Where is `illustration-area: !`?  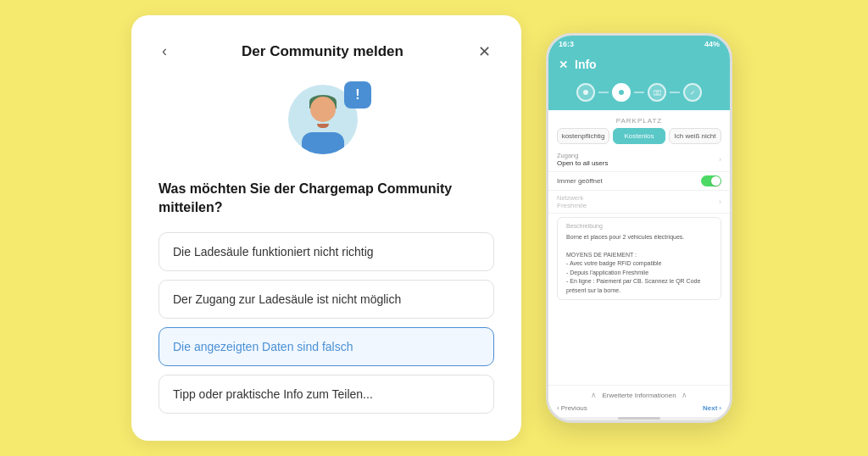
illustration-area: ! is located at coordinates (326, 123).